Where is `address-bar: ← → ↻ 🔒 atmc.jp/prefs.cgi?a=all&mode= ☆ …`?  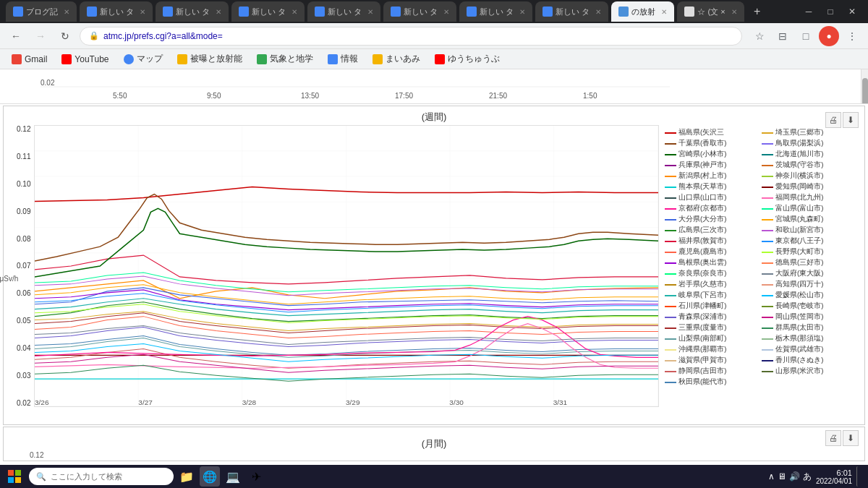 address-bar: ← → ↻ 🔒 atmc.jp/prefs.cgi?a=all&mode= ☆ … is located at coordinates (434, 36).